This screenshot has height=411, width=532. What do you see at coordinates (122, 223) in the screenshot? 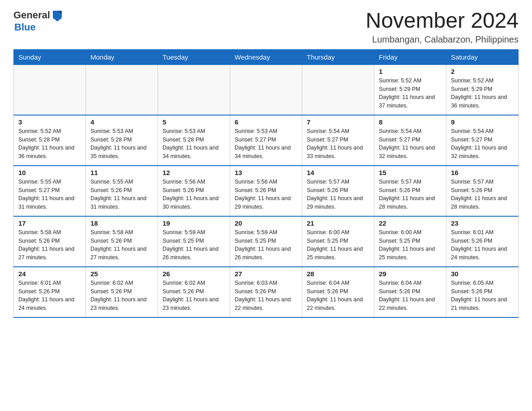
I see `day-number: 18` at bounding box center [122, 223].